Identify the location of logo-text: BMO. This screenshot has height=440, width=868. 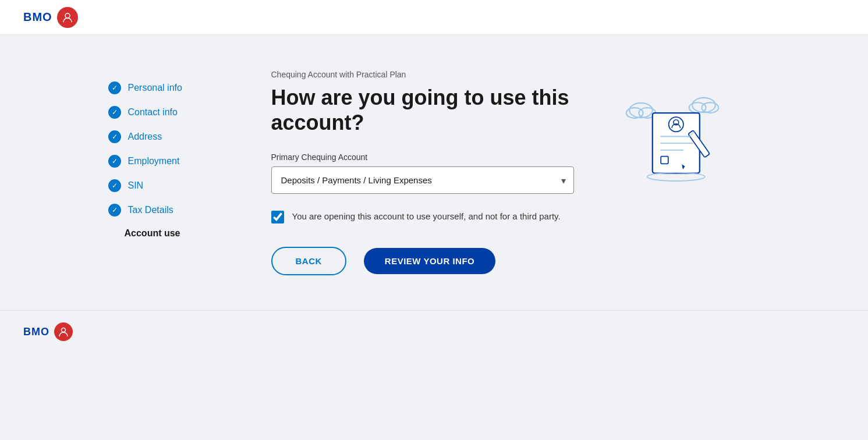
(38, 17).